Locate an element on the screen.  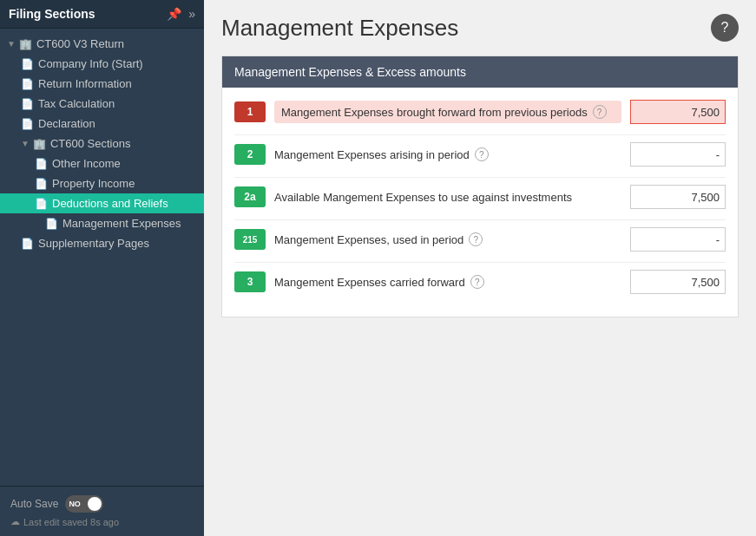
folder-icon: 🏢 is located at coordinates (40, 144).